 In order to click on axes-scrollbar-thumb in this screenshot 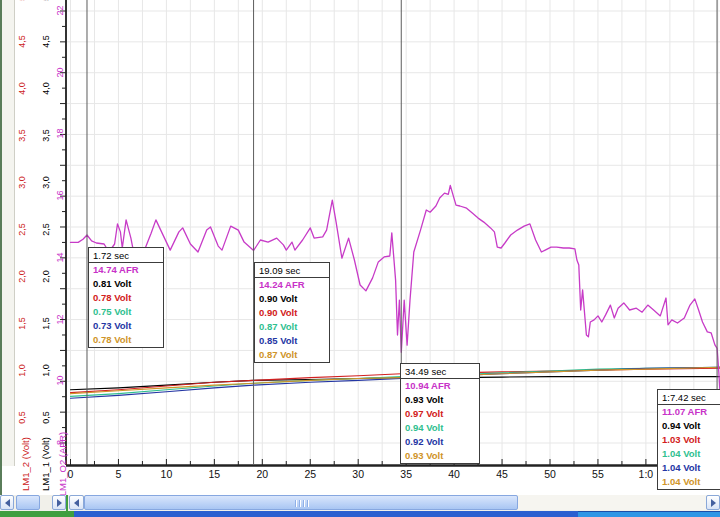, I will do `click(28, 502)`.